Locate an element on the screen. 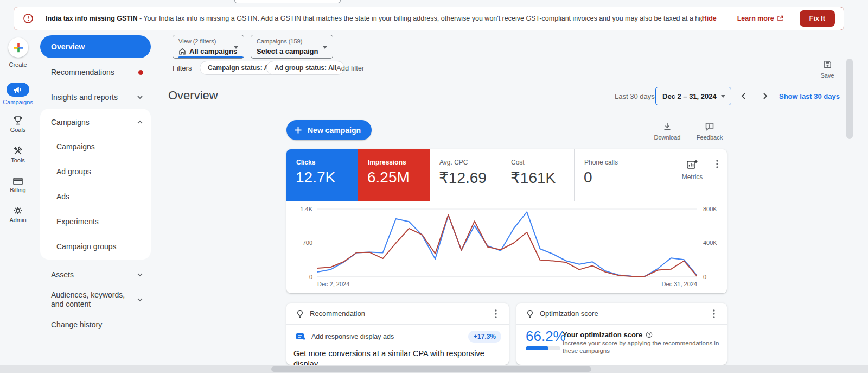  right-axis-tick: 400K is located at coordinates (710, 243).